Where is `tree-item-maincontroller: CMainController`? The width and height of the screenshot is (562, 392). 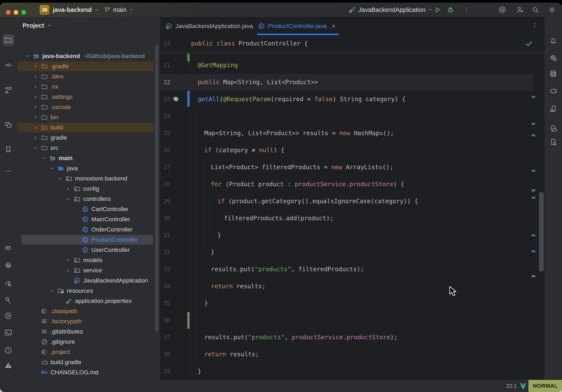 tree-item-maincontroller: CMainController is located at coordinates (88, 219).